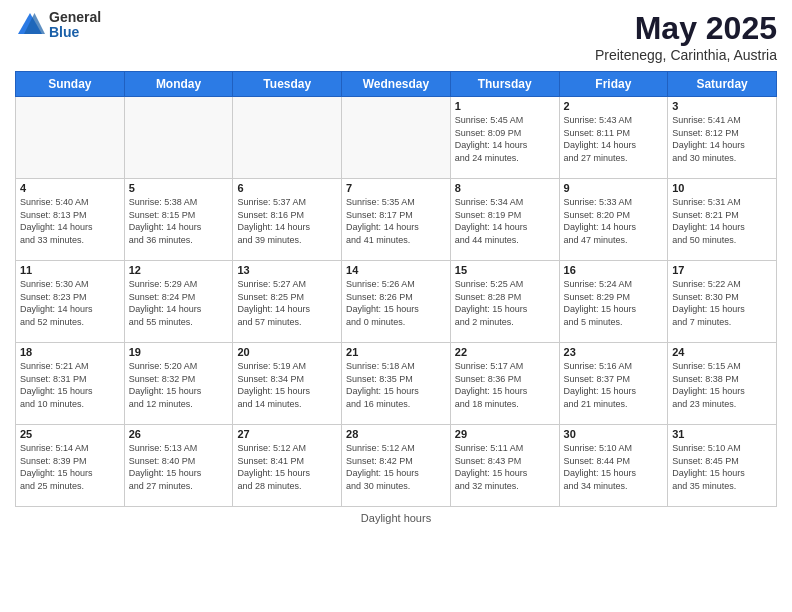 The image size is (792, 612). I want to click on day-info: Sunrise: 5:15 AM Sunset: 8:38 PM Dayligh…, so click(722, 385).